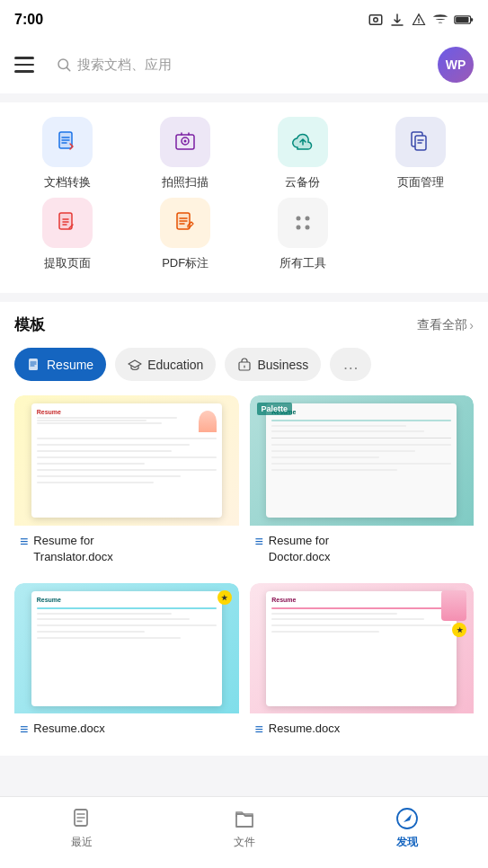 The image size is (488, 868). I want to click on search-bar: 搜索文档、应用 WP, so click(244, 66).